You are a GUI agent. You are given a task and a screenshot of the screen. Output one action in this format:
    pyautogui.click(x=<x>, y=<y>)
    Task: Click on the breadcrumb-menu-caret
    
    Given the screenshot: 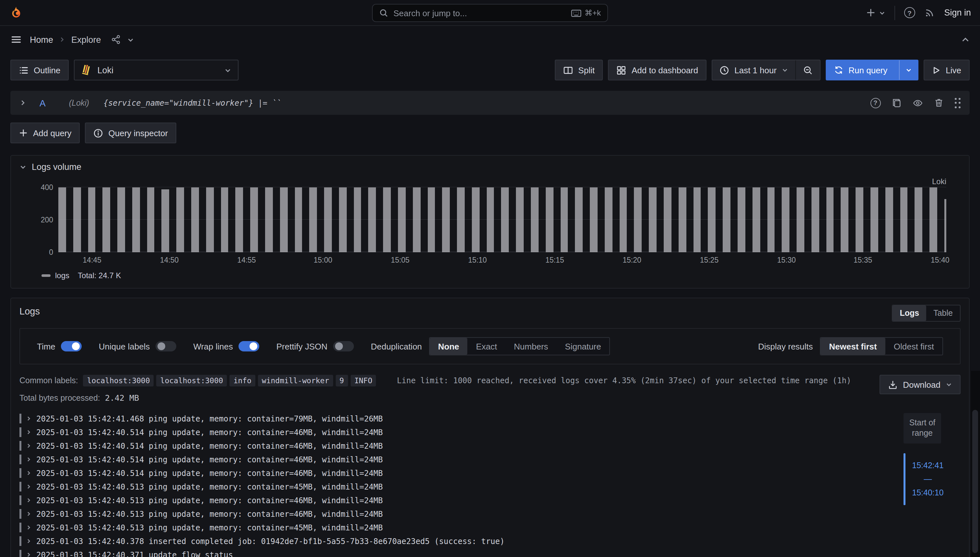 What is the action you would take?
    pyautogui.click(x=131, y=40)
    